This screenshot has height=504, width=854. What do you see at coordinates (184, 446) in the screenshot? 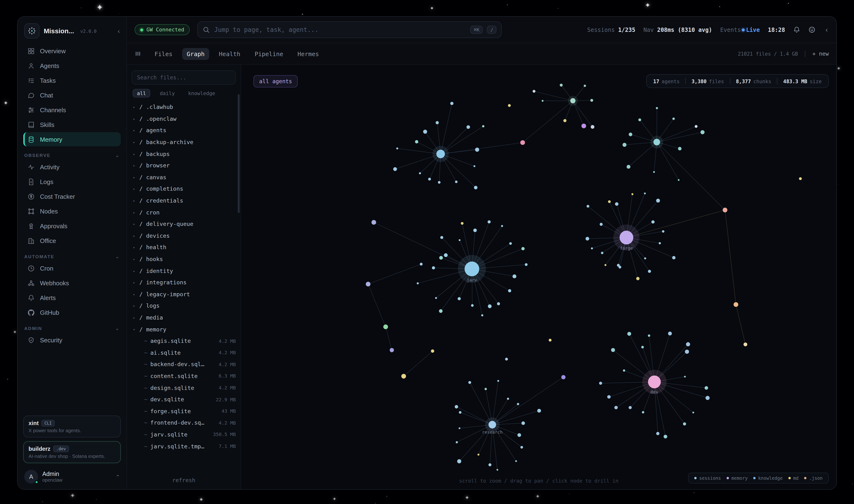
I see `tree-file-jarv.sqlite.tmp: ~jarv.sqlite.tmp…7.1 MB` at bounding box center [184, 446].